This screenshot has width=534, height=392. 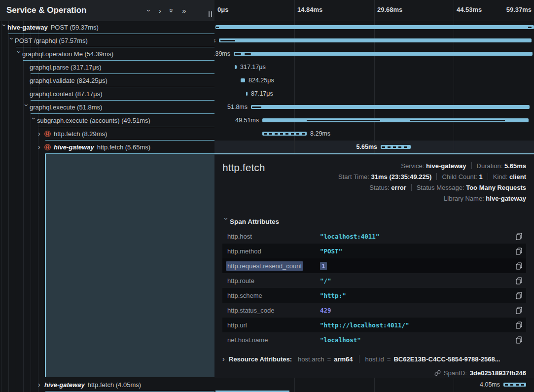 I want to click on attribute-key: http.host, so click(x=274, y=237).